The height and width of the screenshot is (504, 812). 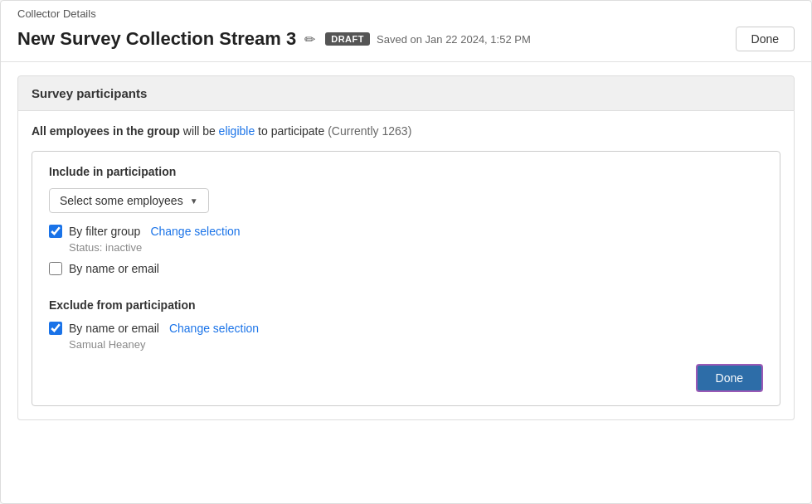 I want to click on eligible-count: (Currently 1263), so click(x=370, y=131).